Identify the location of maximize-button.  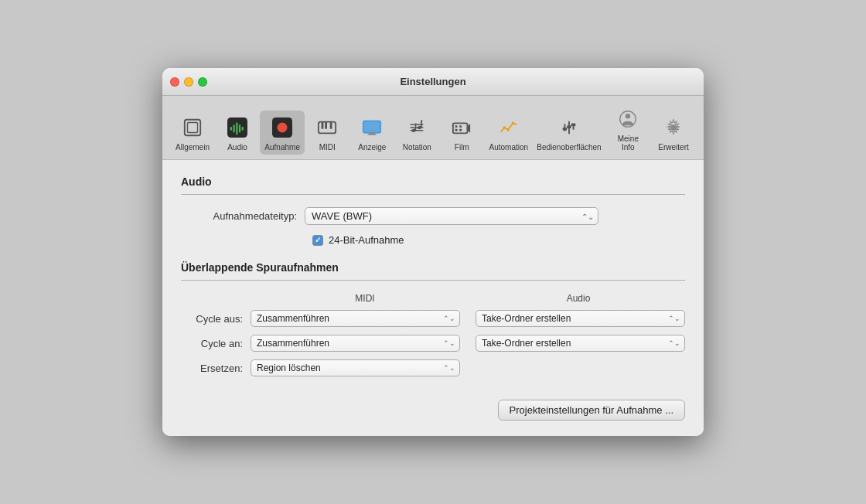
(203, 82).